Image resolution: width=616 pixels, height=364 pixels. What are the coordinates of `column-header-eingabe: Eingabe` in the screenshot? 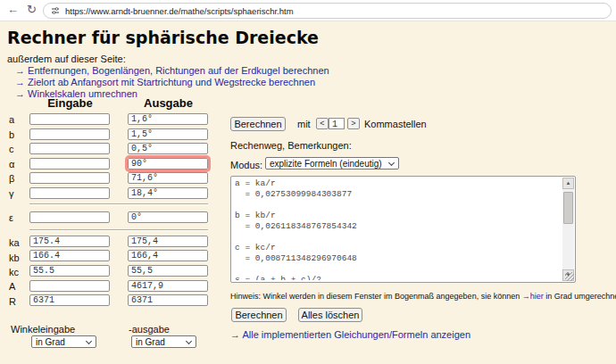 It's located at (70, 103).